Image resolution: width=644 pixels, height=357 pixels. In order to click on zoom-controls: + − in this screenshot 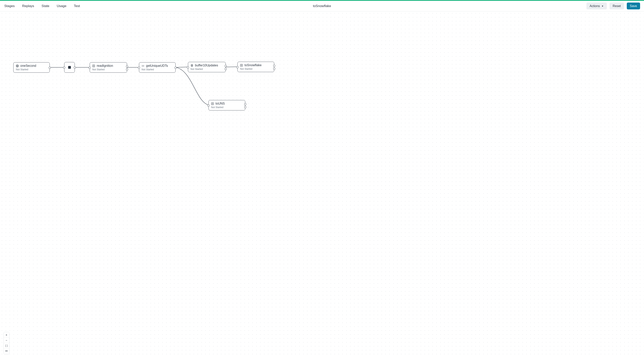, I will do `click(6, 343)`.